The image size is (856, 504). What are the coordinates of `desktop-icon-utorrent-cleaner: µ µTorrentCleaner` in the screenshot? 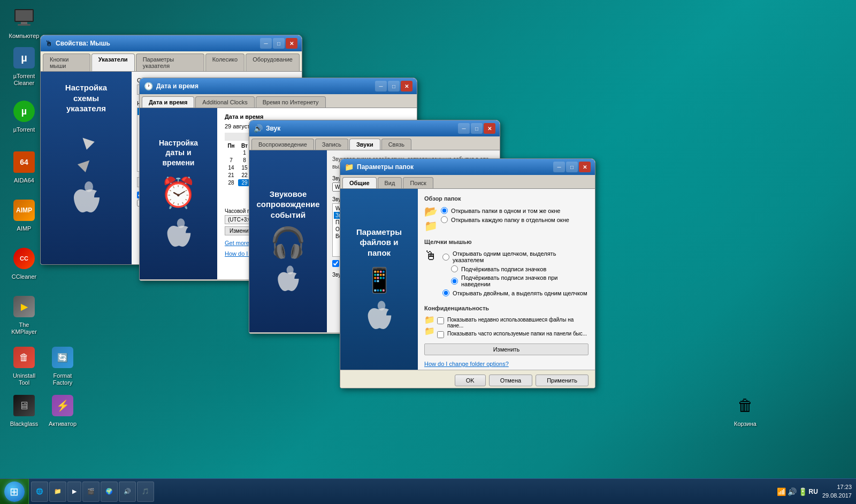 It's located at (24, 66).